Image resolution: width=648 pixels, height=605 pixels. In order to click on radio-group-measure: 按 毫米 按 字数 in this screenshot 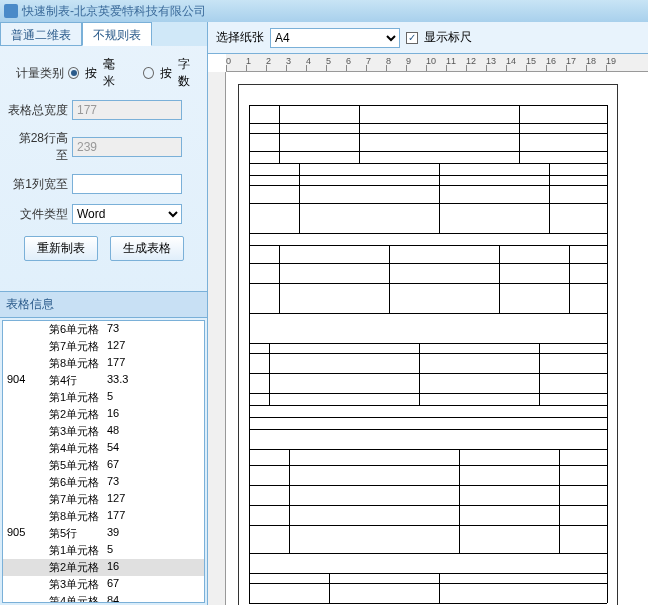, I will do `click(134, 73)`.